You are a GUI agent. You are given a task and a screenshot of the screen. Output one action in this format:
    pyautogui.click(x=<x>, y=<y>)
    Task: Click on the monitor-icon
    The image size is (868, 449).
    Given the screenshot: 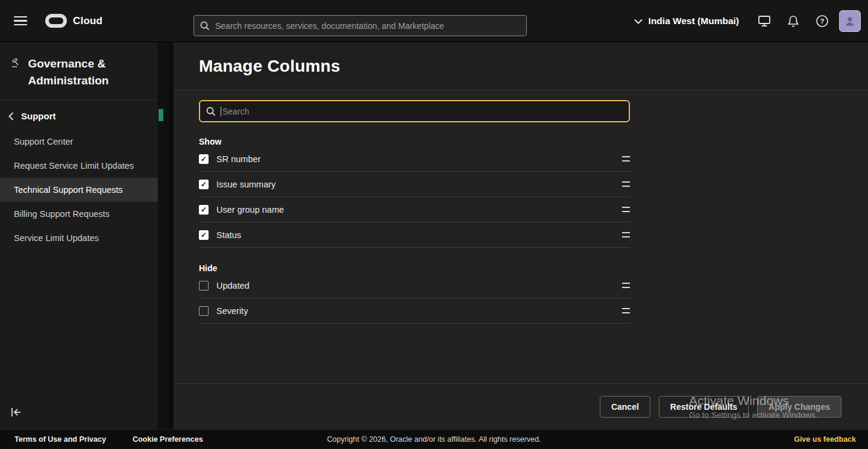 What is the action you would take?
    pyautogui.click(x=764, y=21)
    